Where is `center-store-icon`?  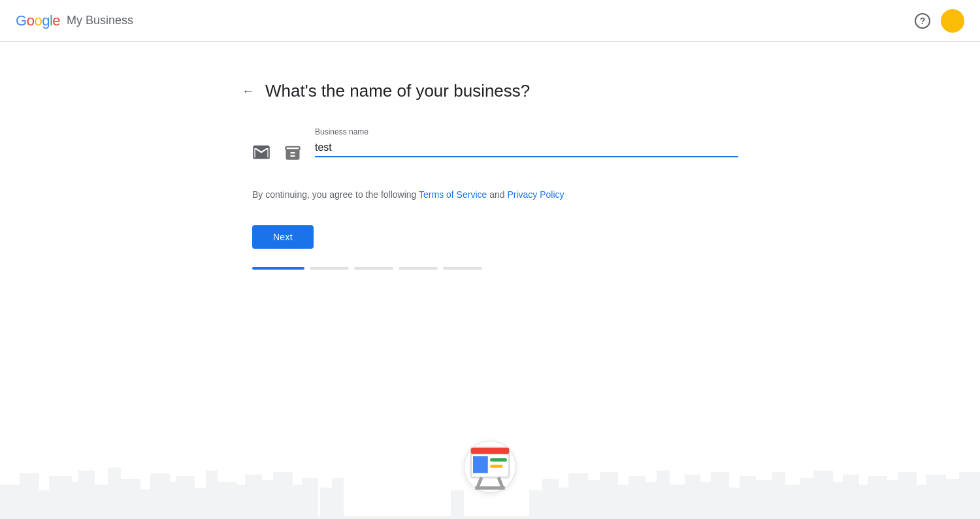
center-store-icon is located at coordinates (490, 467).